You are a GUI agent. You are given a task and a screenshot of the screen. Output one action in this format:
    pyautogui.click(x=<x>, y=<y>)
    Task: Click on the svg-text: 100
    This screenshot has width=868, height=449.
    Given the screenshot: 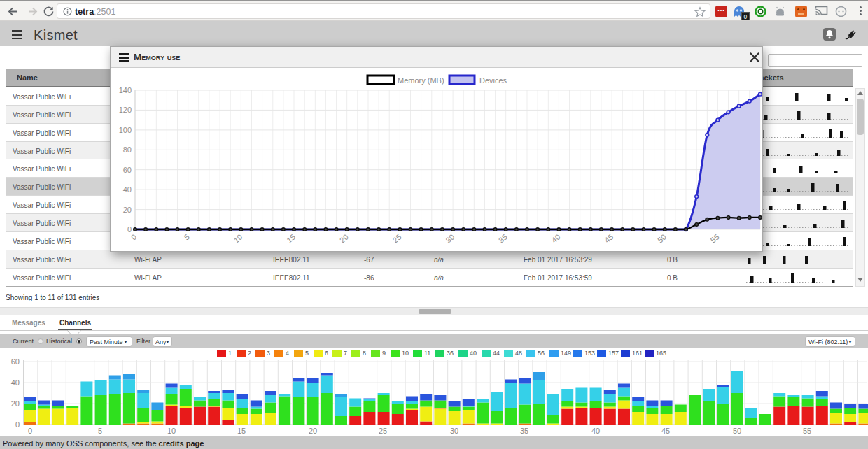 What is the action you would take?
    pyautogui.click(x=125, y=130)
    